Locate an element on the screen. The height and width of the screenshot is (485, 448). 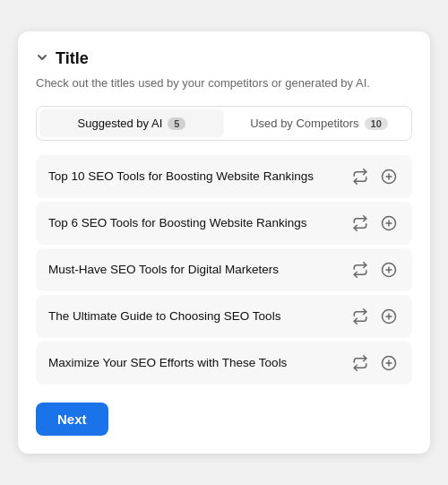
tab-competitors: Used by Competitors 10 is located at coordinates (319, 124).